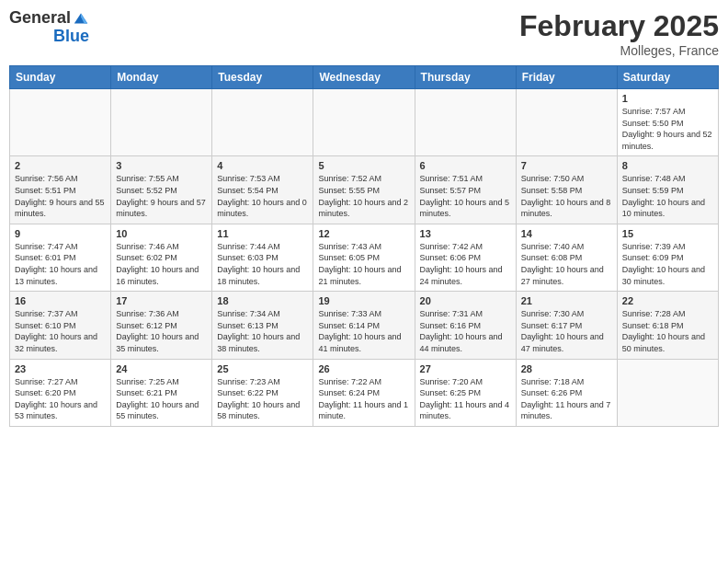 The image size is (728, 563). Describe the element at coordinates (162, 196) in the screenshot. I see `cell-content: Sunrise: 7:55 AM Sunset: 5:52 PM Dayligh…` at that location.